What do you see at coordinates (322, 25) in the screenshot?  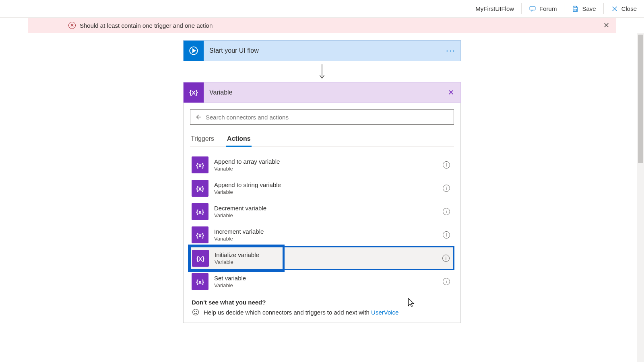 I see `error-banner: ✕ Should at least contain one trigger an…` at bounding box center [322, 25].